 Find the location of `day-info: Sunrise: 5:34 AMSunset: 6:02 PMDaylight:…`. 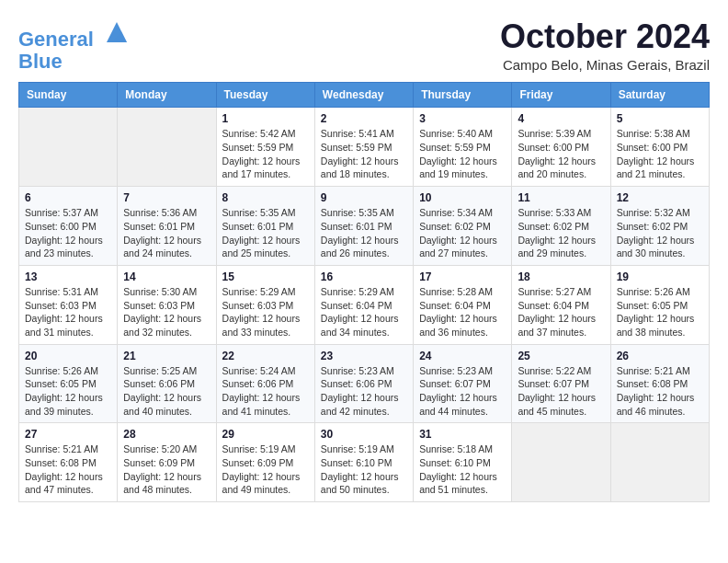

day-info: Sunrise: 5:34 AMSunset: 6:02 PMDaylight:… is located at coordinates (462, 234).